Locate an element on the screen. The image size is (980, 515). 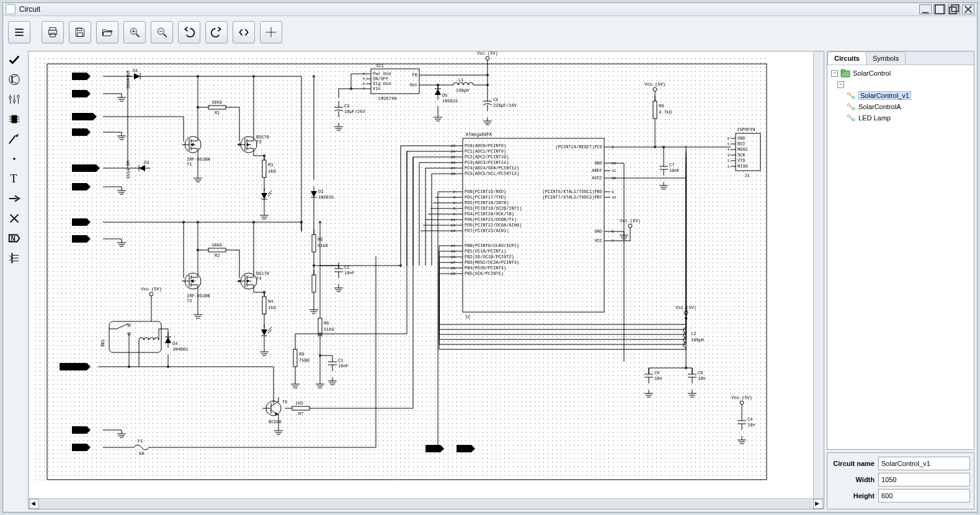
svg-text: LOAD is located at coordinates (79, 448).